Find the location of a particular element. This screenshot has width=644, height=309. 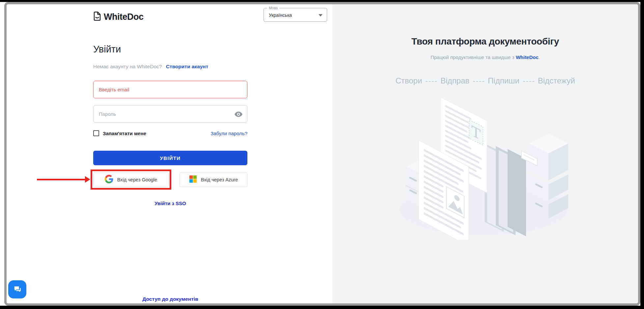

image-edge-bottom is located at coordinates (322, 307).